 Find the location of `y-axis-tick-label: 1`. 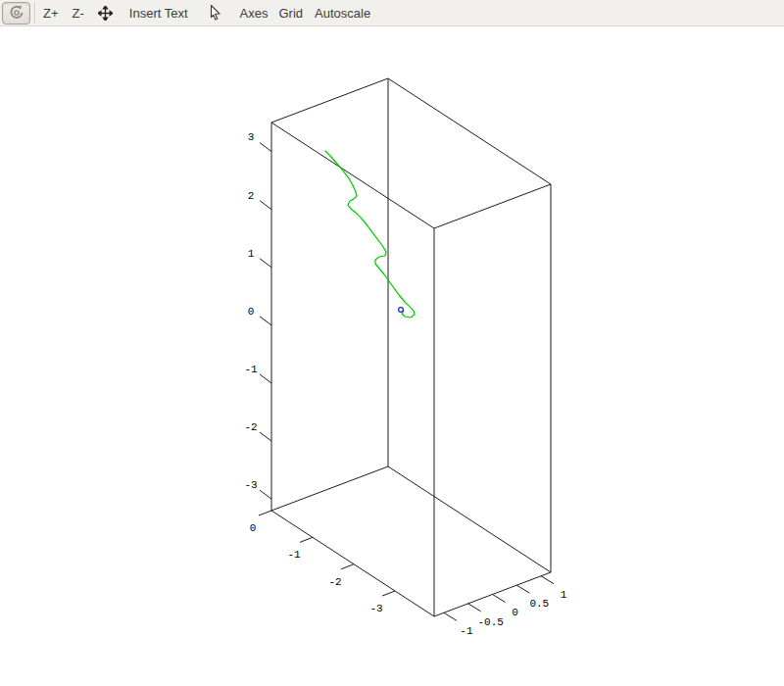

y-axis-tick-label: 1 is located at coordinates (564, 595).